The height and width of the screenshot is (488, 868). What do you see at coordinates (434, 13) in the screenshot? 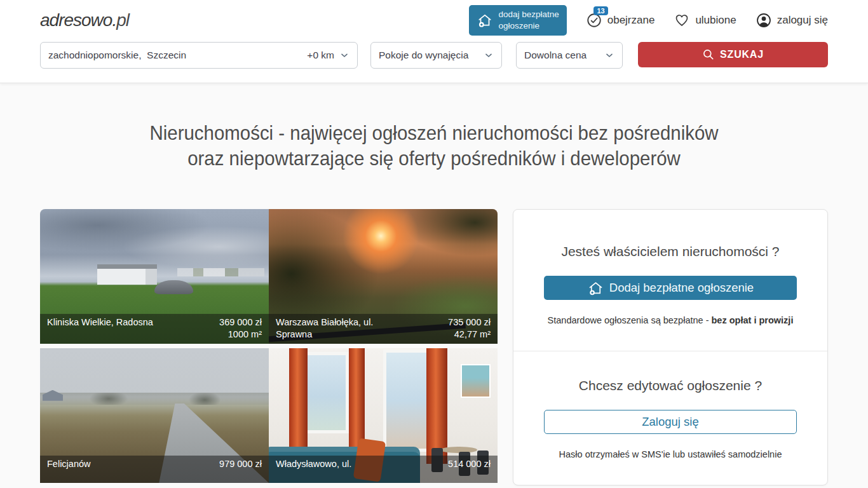
I see `top-bar: adresowo.pl dodaj bezpłatneogłoszenie` at bounding box center [434, 13].